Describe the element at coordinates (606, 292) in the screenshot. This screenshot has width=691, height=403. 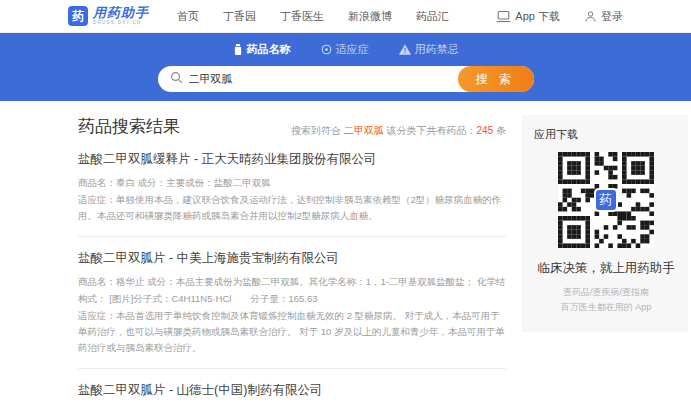
I see `app-description-line1: 查药品/查疾病/查指南` at that location.